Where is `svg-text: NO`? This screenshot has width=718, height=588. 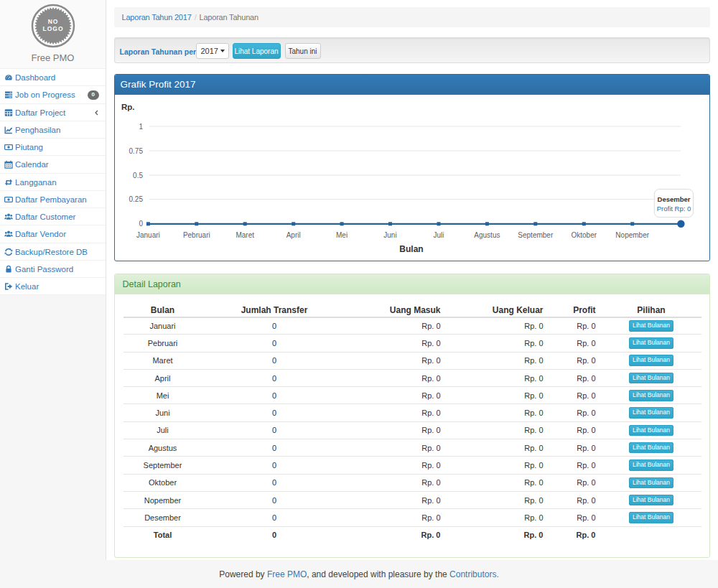
svg-text: NO is located at coordinates (53, 22).